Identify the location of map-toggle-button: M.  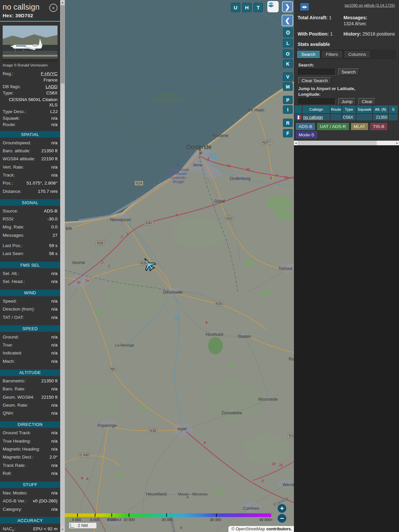
(288, 86).